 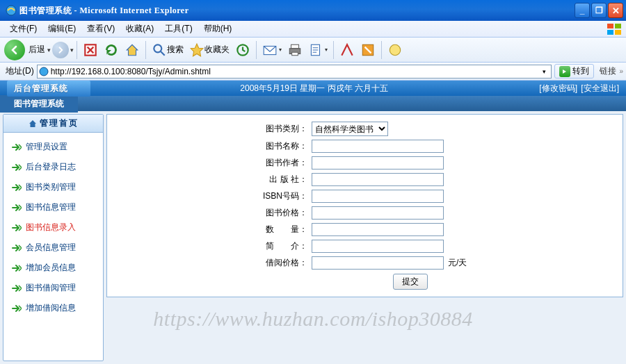 I want to click on menu-view: 查看(V), so click(x=101, y=29).